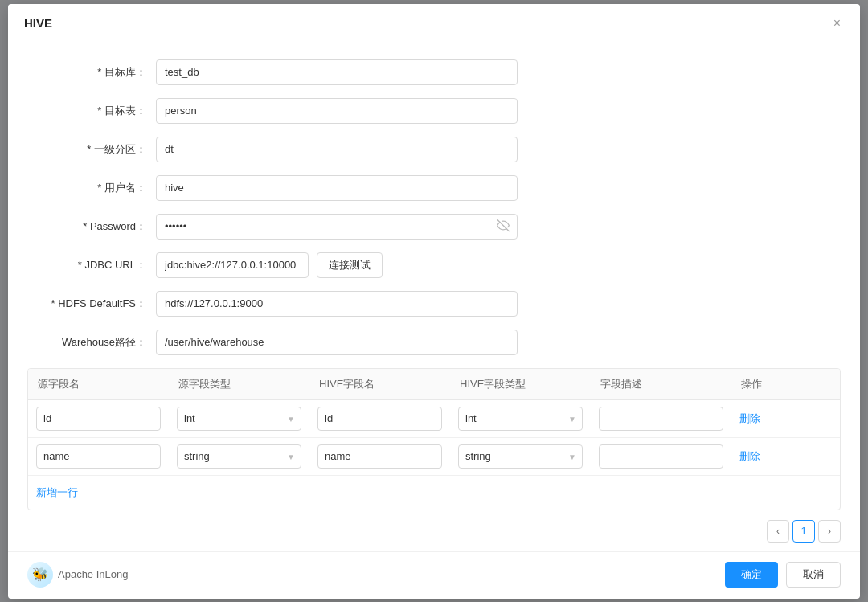 This screenshot has width=868, height=602. What do you see at coordinates (379, 419) in the screenshot?
I see `row1-hive-field-input` at bounding box center [379, 419].